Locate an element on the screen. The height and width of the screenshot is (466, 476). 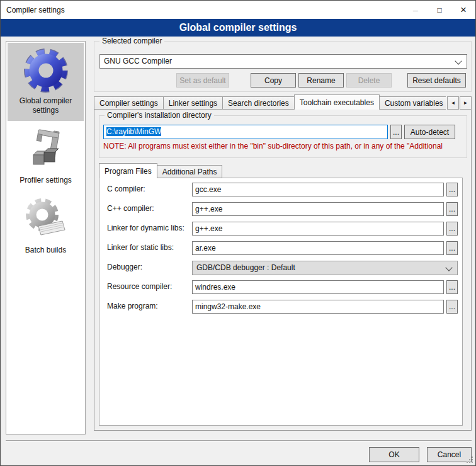
group-legend: Selected compiler is located at coordinates (132, 41).